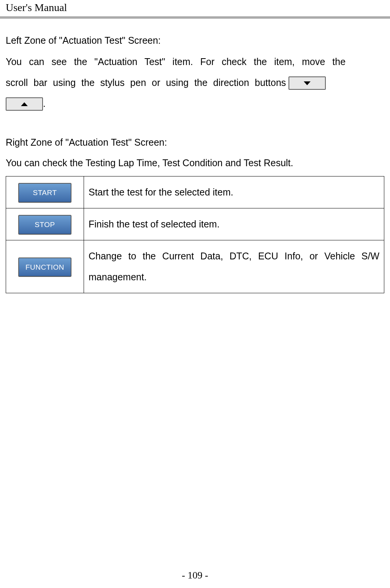  Describe the element at coordinates (195, 266) in the screenshot. I see `table-row: FUNCTION Change to the Current Data, DTC…` at that location.